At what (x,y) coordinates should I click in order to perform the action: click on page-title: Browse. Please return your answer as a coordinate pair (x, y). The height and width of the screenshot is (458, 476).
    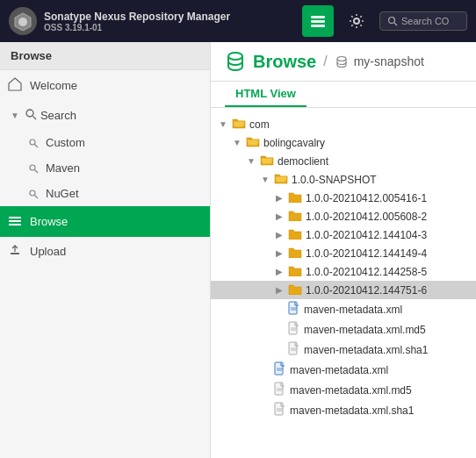
    Looking at the image, I should click on (270, 61).